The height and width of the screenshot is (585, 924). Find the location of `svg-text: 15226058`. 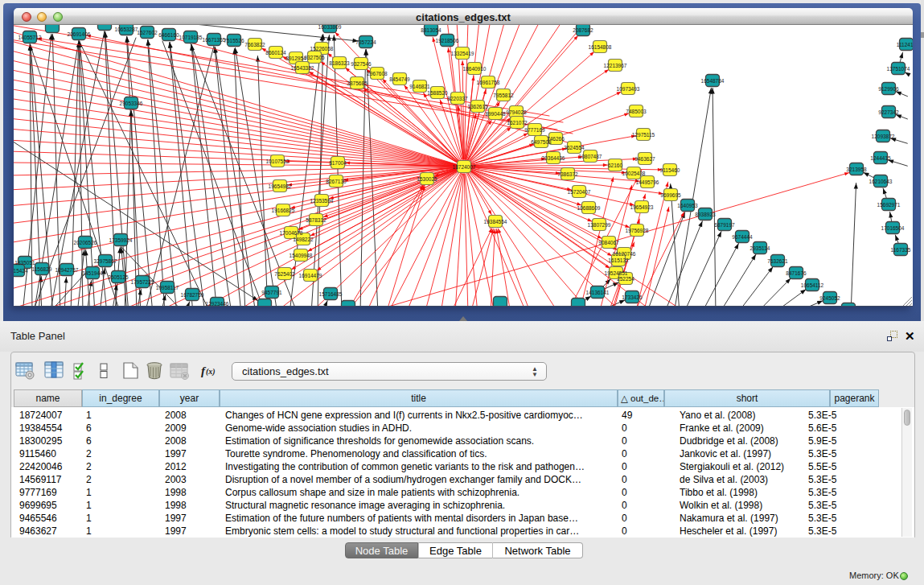

svg-text: 15226058 is located at coordinates (322, 48).